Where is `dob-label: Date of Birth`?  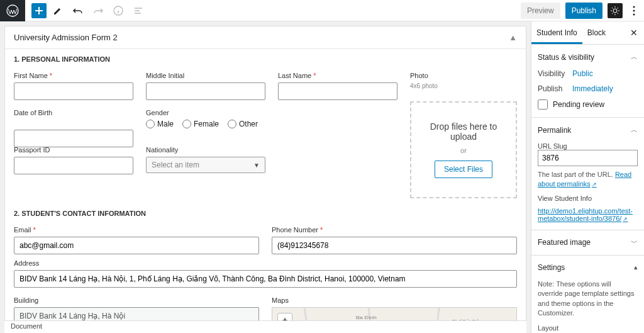
dob-label: Date of Birth is located at coordinates (74, 113).